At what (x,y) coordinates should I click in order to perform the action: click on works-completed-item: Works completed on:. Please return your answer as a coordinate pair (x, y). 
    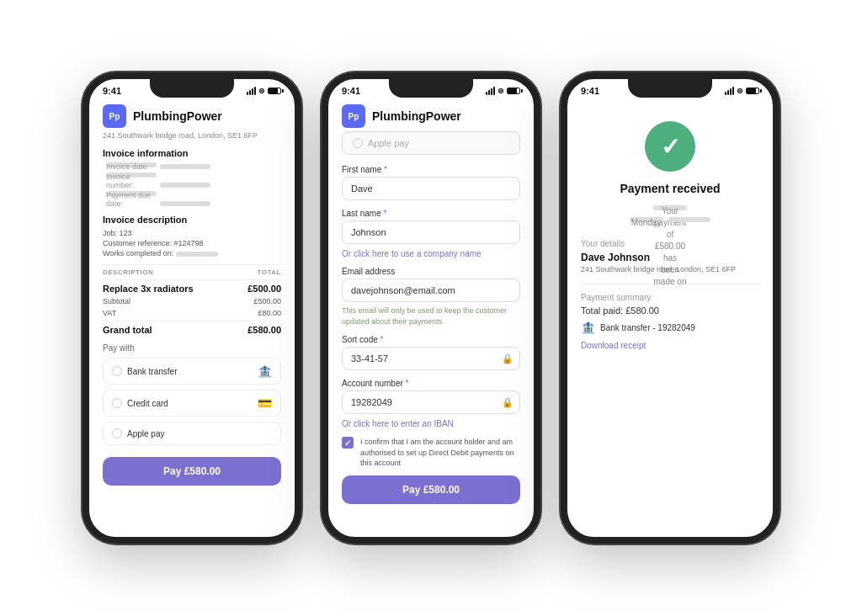
    Looking at the image, I should click on (192, 253).